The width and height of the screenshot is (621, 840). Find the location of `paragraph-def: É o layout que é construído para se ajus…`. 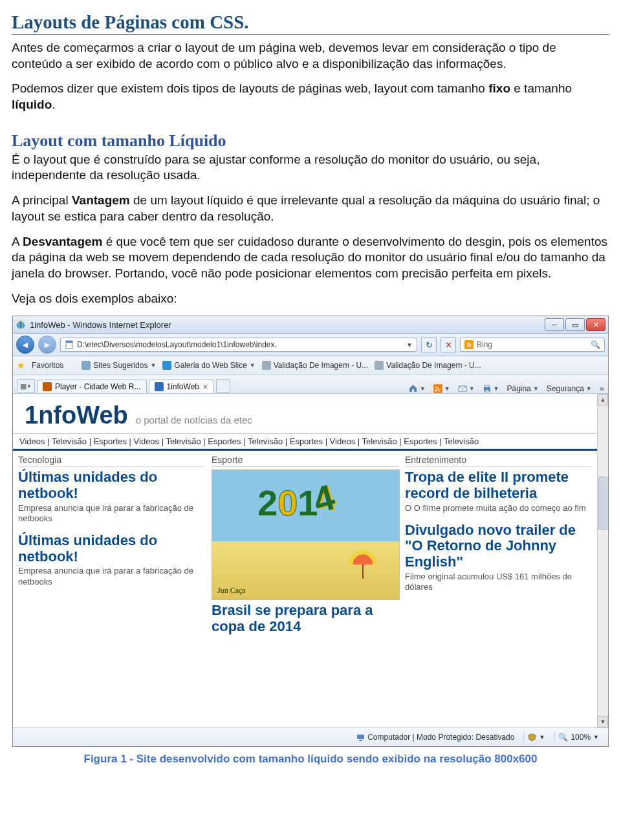

paragraph-def: É o layout que é construído para se ajus… is located at coordinates (310, 168).